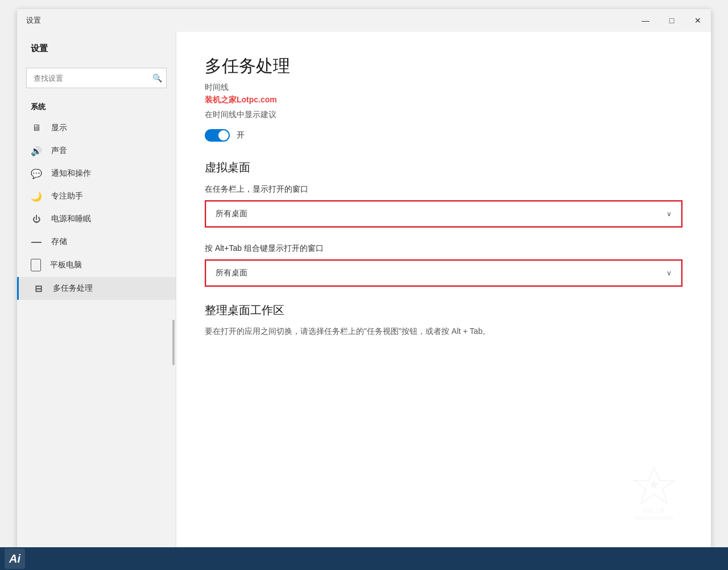 The image size is (728, 570). What do you see at coordinates (36, 242) in the screenshot?
I see `storage-icon: —` at bounding box center [36, 242].